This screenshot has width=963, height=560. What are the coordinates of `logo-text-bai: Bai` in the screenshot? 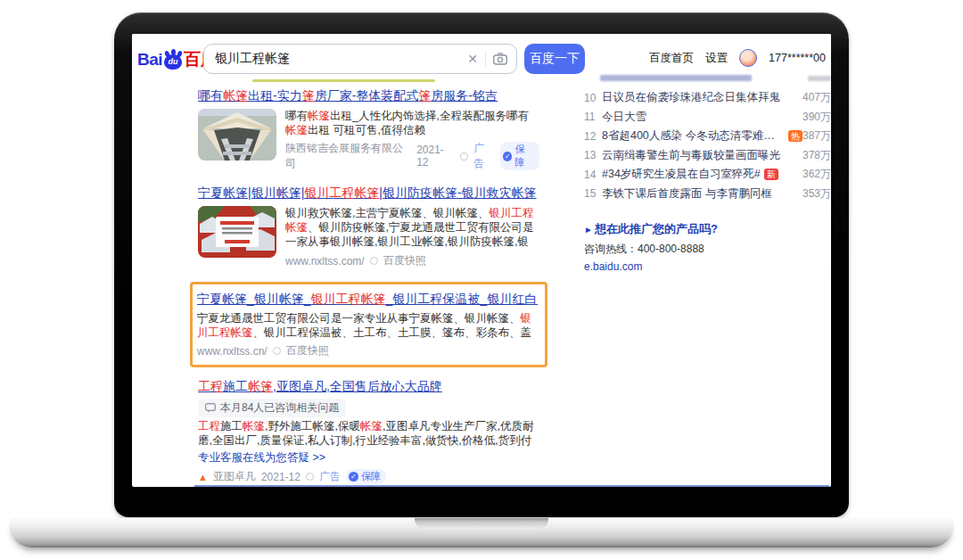 It's located at (150, 60).